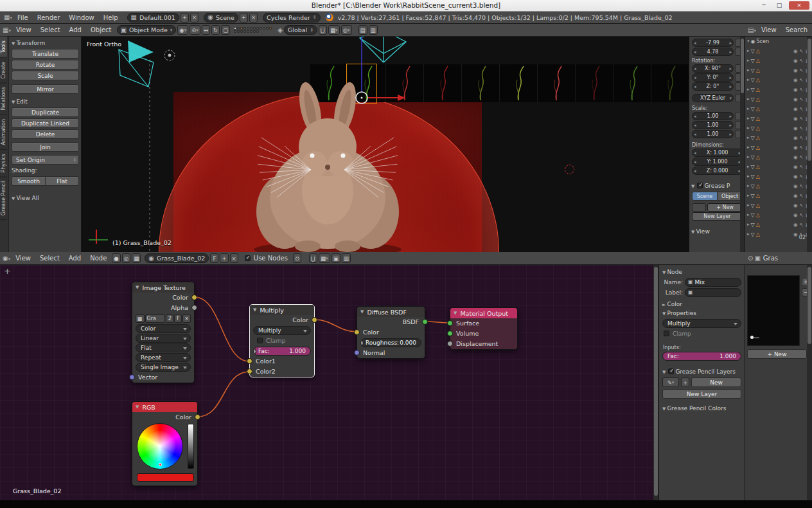 The width and height of the screenshot is (812, 508). Describe the element at coordinates (45, 198) in the screenshot. I see `panel-view-all: ▼View All` at that location.